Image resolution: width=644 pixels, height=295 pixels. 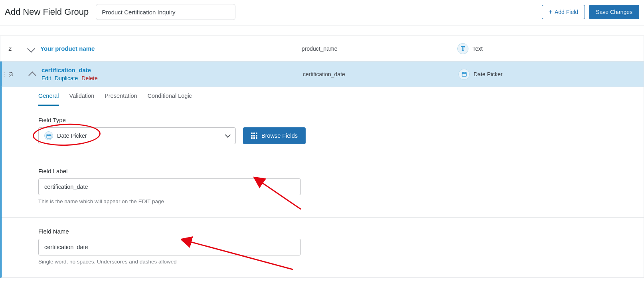 I want to click on field-type-text: Date Picker, so click(x=488, y=74).